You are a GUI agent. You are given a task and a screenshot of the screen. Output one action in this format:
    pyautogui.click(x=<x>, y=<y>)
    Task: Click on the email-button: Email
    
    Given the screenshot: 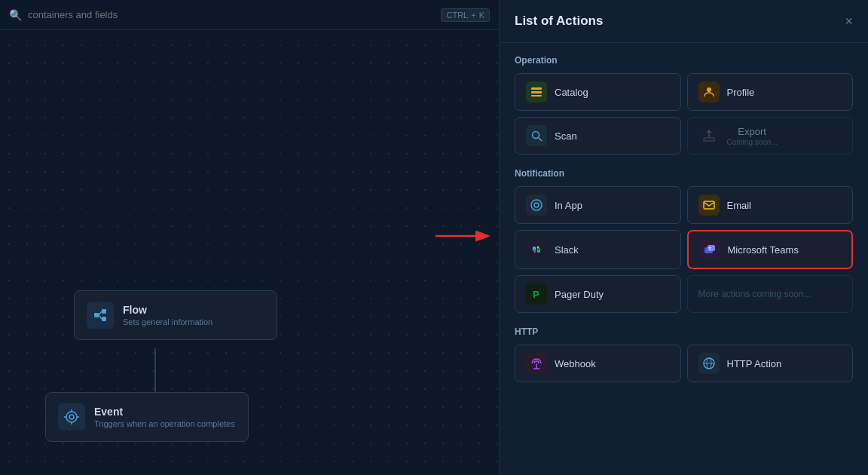 What is the action you would take?
    pyautogui.click(x=770, y=205)
    